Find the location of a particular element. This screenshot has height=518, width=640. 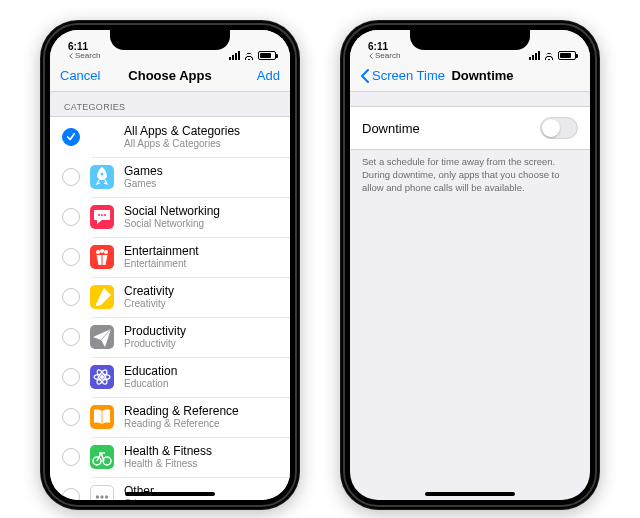

back-label: Screen Time is located at coordinates (408, 76).